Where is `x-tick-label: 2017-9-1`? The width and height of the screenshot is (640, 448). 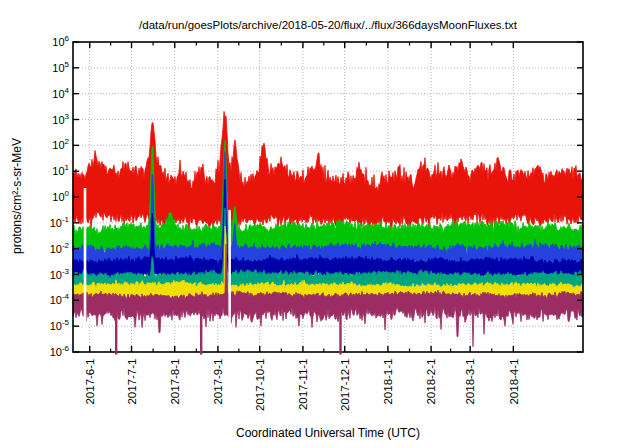 x-tick-label: 2017-9-1 is located at coordinates (218, 382).